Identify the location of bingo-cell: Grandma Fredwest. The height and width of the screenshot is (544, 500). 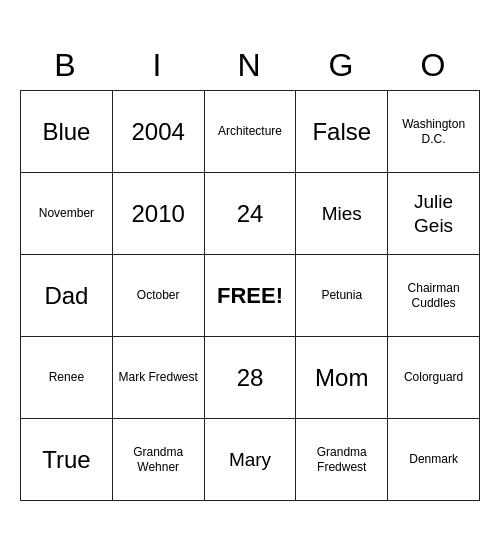
(342, 460).